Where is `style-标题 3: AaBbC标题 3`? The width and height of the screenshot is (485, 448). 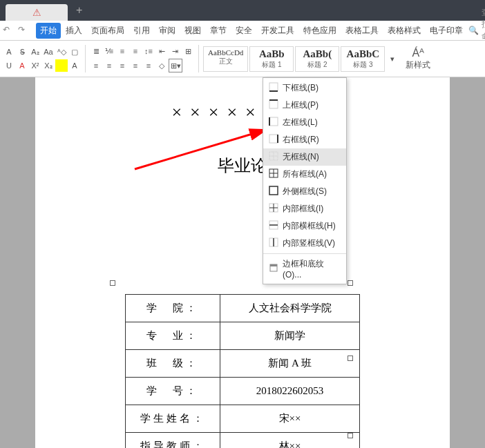 style-标题 3: AaBbC标题 3 is located at coordinates (363, 59).